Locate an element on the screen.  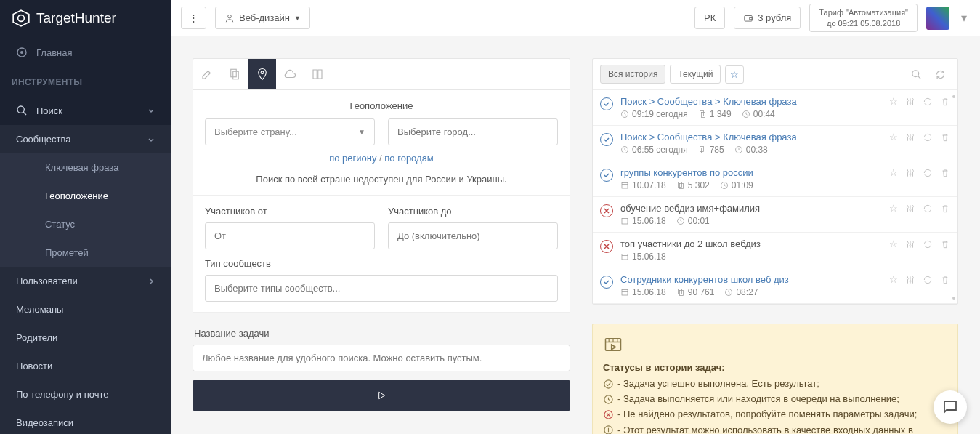
balance-button: 3 рубля is located at coordinates (767, 17).